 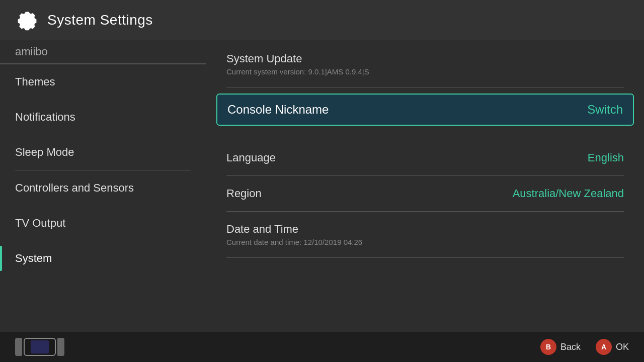 What do you see at coordinates (425, 110) in the screenshot?
I see `console-nickname-item: Console Nickname Switch` at bounding box center [425, 110].